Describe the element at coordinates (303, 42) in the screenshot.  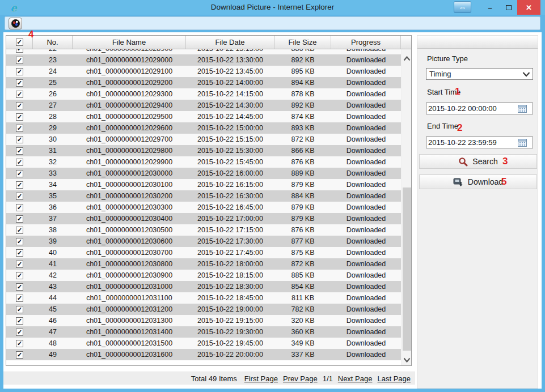
I see `header-file-size: File Size` at that location.